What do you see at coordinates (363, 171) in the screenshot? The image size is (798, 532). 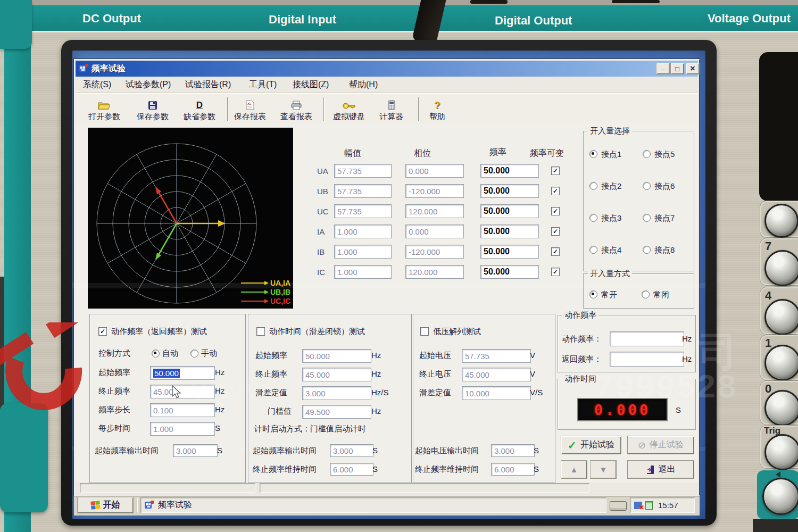 I see `ua-amplitude-field: 57.735` at bounding box center [363, 171].